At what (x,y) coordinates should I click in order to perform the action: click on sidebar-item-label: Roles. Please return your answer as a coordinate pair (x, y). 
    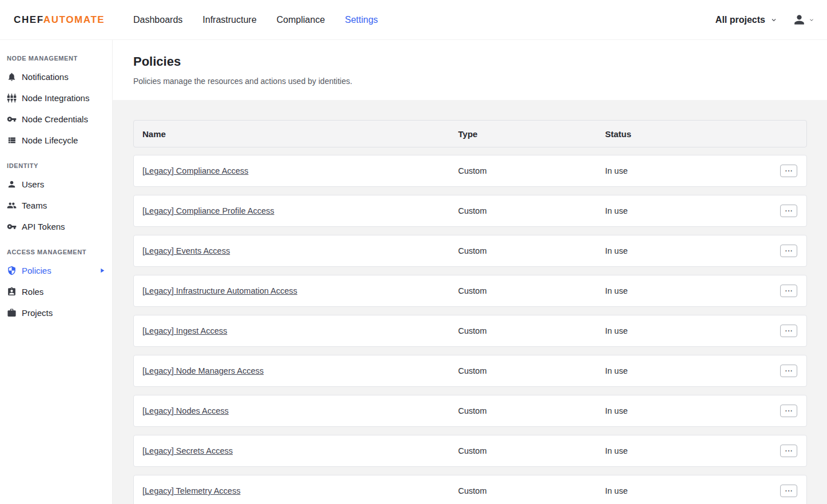
    Looking at the image, I should click on (33, 291).